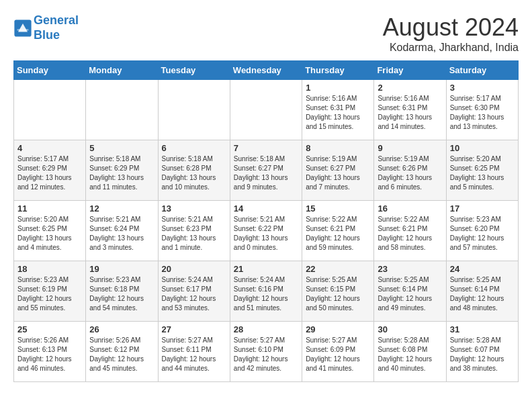  Describe the element at coordinates (47, 35) in the screenshot. I see `logo-blue: Blue` at that location.